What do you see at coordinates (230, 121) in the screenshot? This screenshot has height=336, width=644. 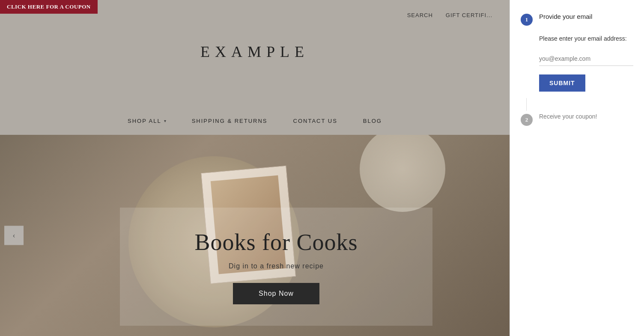 I see `nav-shipping: SHIPPING & RETURNS` at bounding box center [230, 121].